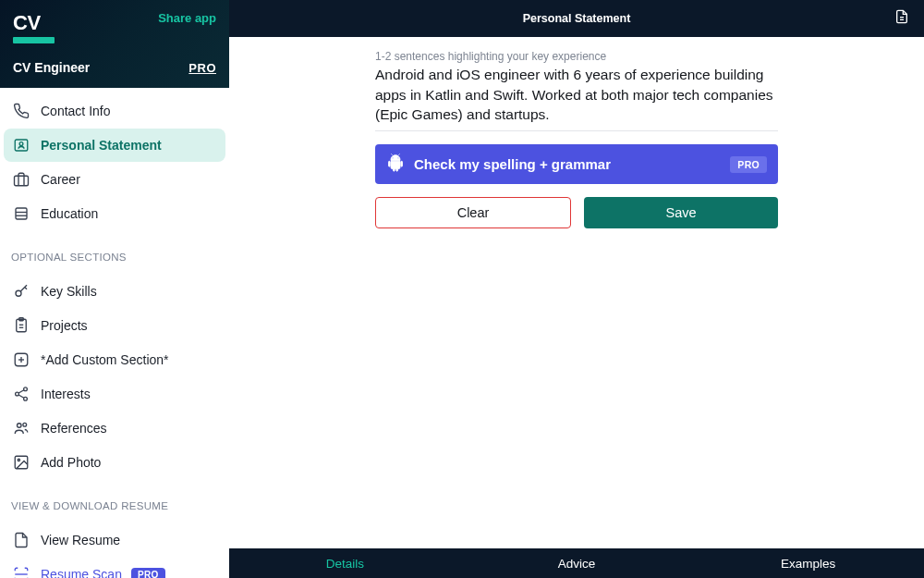 This screenshot has width=924, height=578. I want to click on logo: CV, so click(33, 28).